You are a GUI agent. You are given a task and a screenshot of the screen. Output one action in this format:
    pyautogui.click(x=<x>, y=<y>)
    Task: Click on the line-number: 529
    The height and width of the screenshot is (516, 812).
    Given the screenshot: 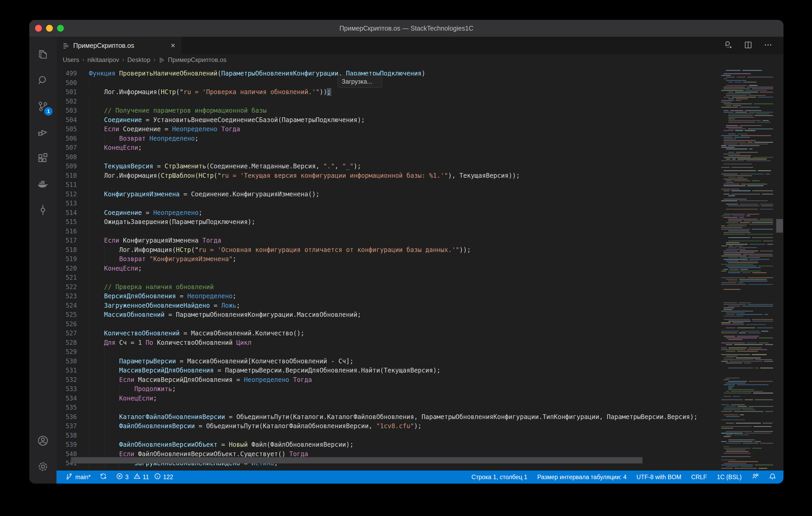 What is the action you would take?
    pyautogui.click(x=67, y=352)
    